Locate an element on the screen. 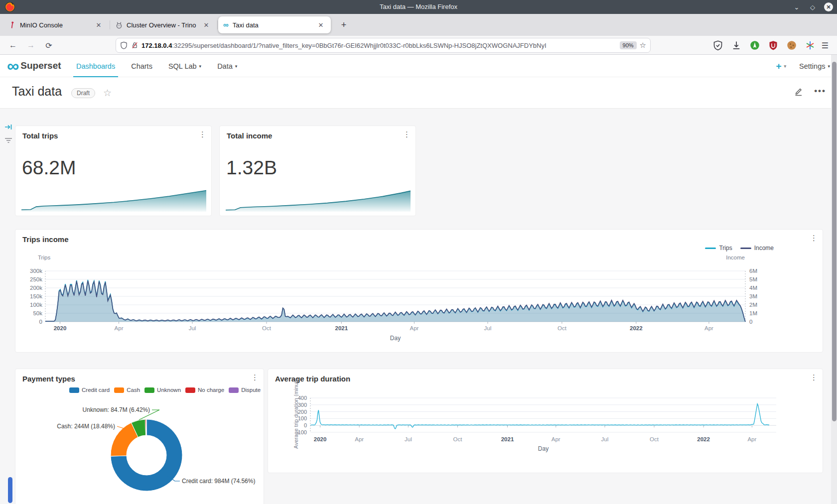 This screenshot has width=837, height=504. svg-text: 2021 is located at coordinates (508, 439).